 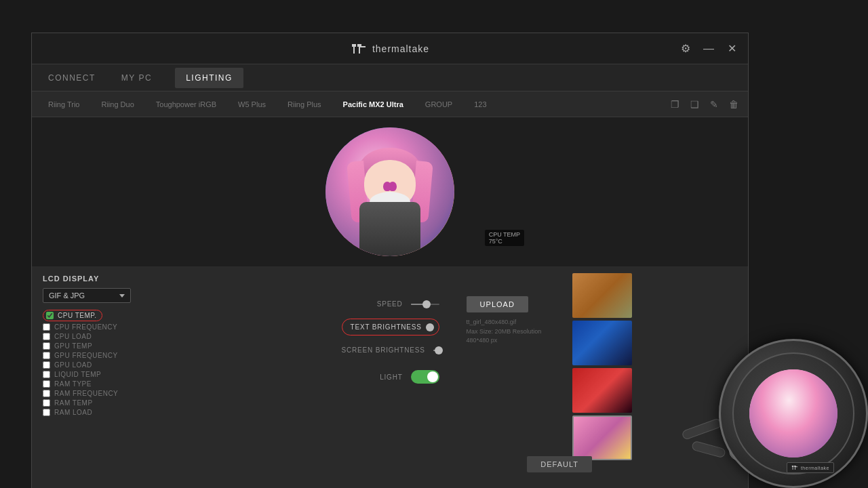 What do you see at coordinates (705, 104) in the screenshot?
I see `tab-actions: ❐ ❑ ✎ 🗑` at bounding box center [705, 104].